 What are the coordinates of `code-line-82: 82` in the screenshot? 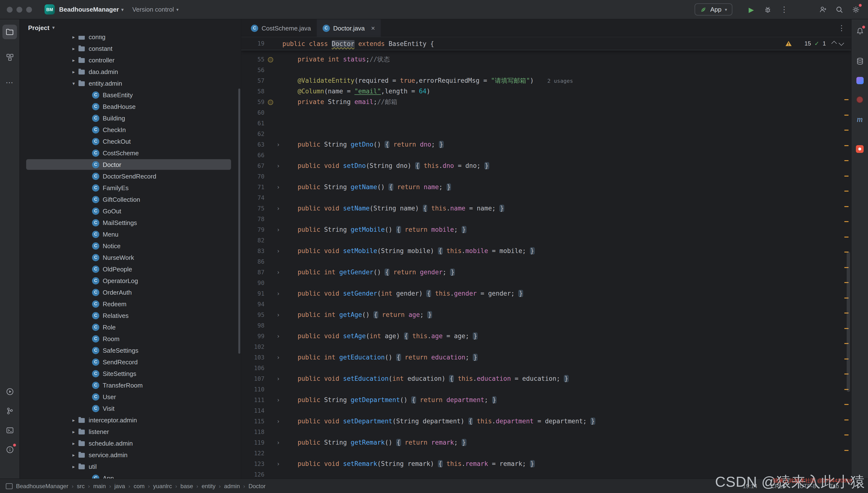 It's located at (546, 240).